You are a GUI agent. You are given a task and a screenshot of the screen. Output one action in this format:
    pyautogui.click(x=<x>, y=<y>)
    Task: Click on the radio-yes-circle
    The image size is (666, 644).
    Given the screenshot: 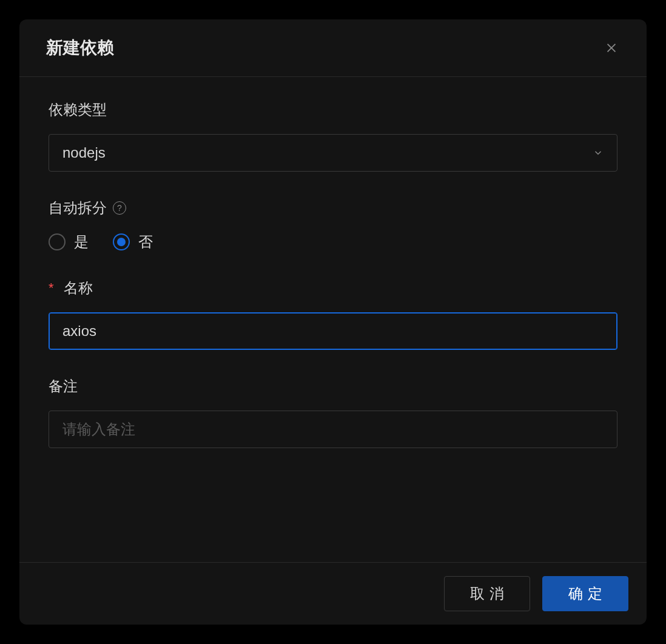 What is the action you would take?
    pyautogui.click(x=57, y=242)
    